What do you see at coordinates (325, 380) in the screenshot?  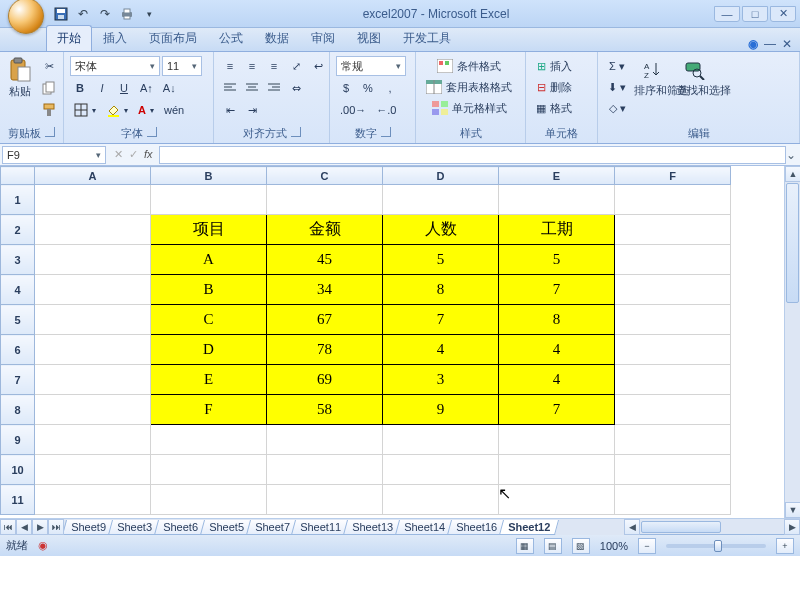 I see `cell: 69` at bounding box center [325, 380].